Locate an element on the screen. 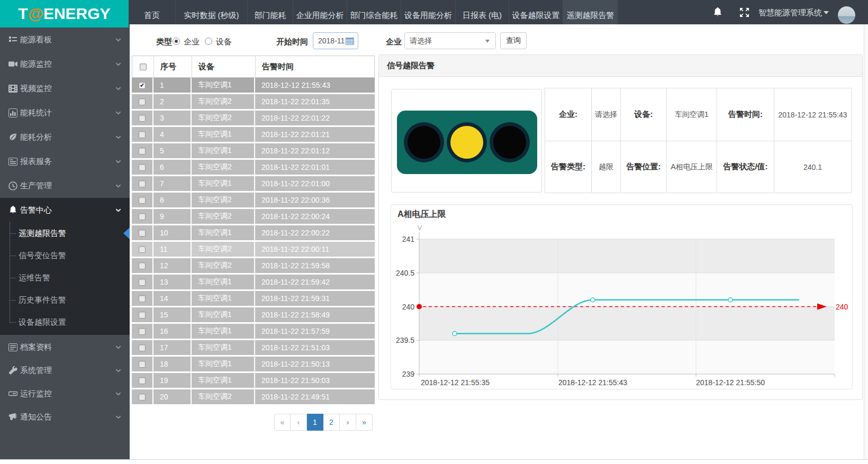 The width and height of the screenshot is (868, 464). radio-device is located at coordinates (209, 41).